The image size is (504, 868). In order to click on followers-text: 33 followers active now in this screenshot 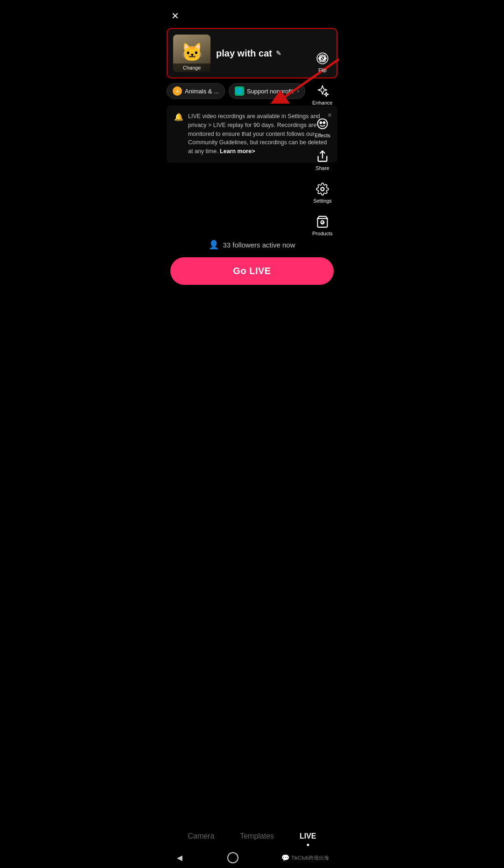, I will do `click(259, 245)`.